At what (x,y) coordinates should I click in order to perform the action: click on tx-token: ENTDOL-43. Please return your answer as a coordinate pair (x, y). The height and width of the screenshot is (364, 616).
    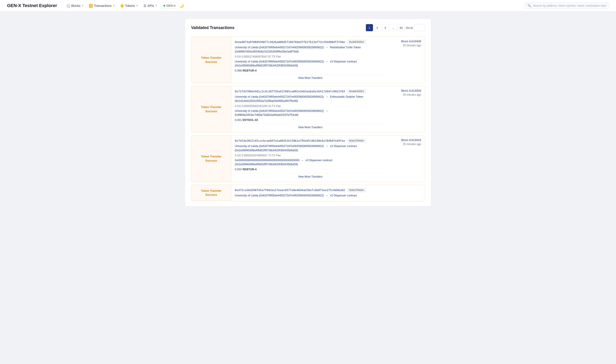
    Looking at the image, I should click on (250, 120).